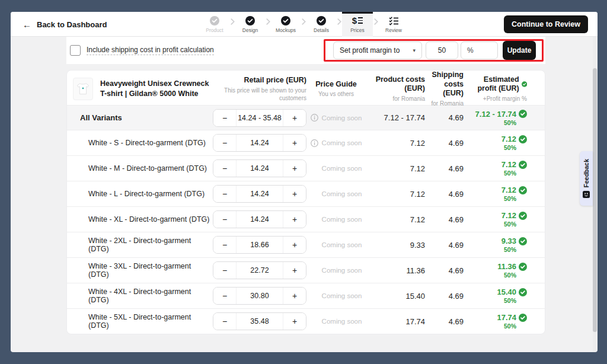 Image resolution: width=607 pixels, height=364 pixels. Describe the element at coordinates (378, 50) in the screenshot. I see `margin-mode-dropdown: Set profit margin to ▾` at that location.